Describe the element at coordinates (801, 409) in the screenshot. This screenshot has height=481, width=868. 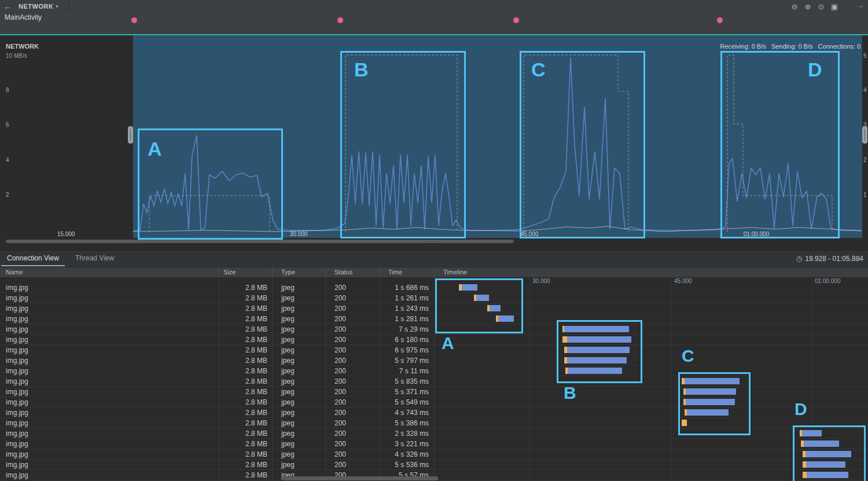
I see `timeline-group-label-d: D` at that location.